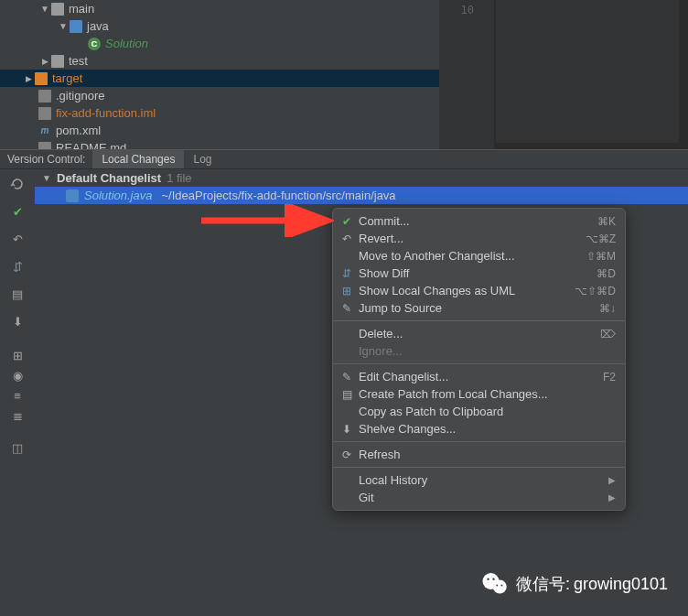  I want to click on menu-shortcut: F2, so click(609, 377).